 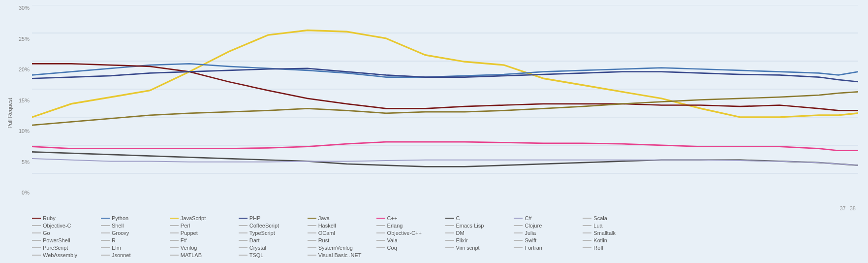 What do you see at coordinates (312, 248) in the screenshot?
I see `legend-line-systemverilog` at bounding box center [312, 248].